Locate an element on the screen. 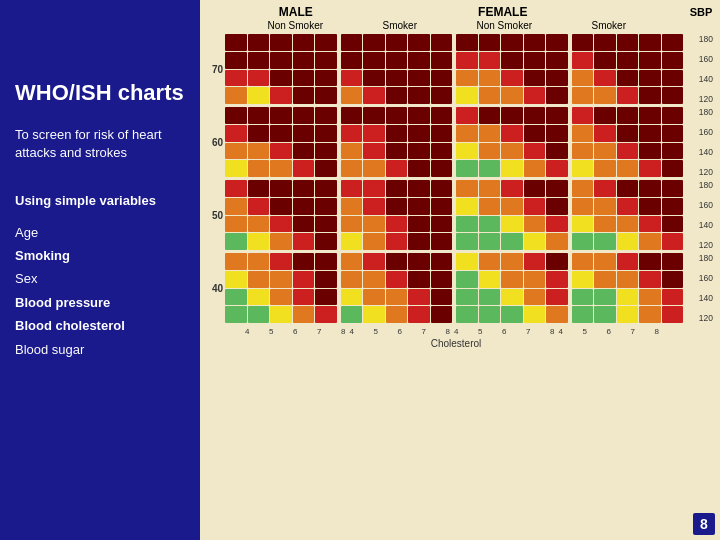 The width and height of the screenshot is (720, 540). sbp-value: 160 is located at coordinates (701, 132).